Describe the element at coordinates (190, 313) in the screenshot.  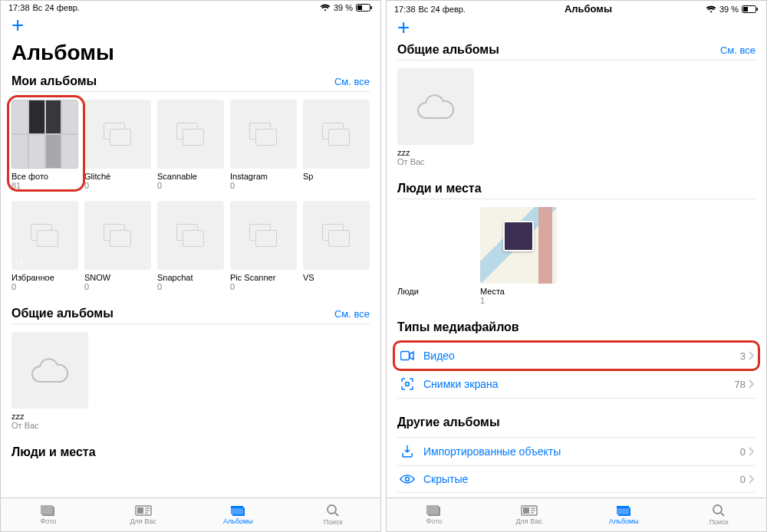
I see `shared-albums-header: Общие альбомы См. все` at that location.